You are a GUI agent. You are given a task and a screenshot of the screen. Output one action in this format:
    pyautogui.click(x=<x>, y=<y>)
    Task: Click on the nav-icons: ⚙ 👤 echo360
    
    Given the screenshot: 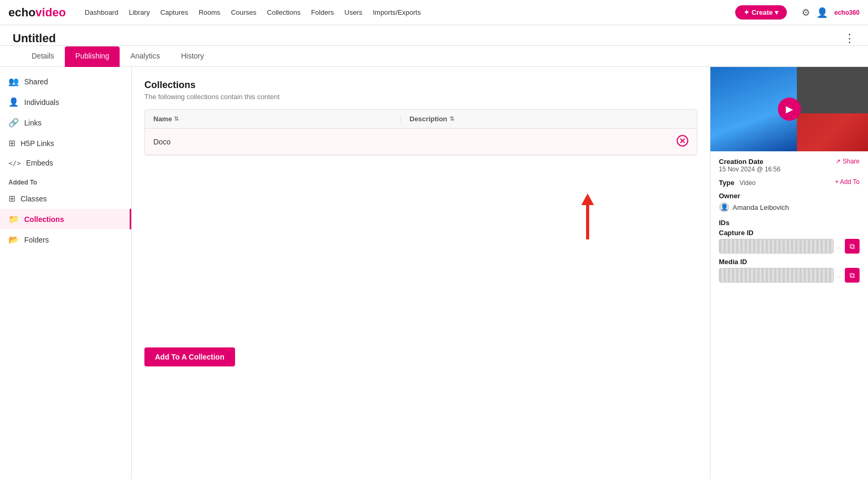 What is the action you would take?
    pyautogui.click(x=831, y=13)
    